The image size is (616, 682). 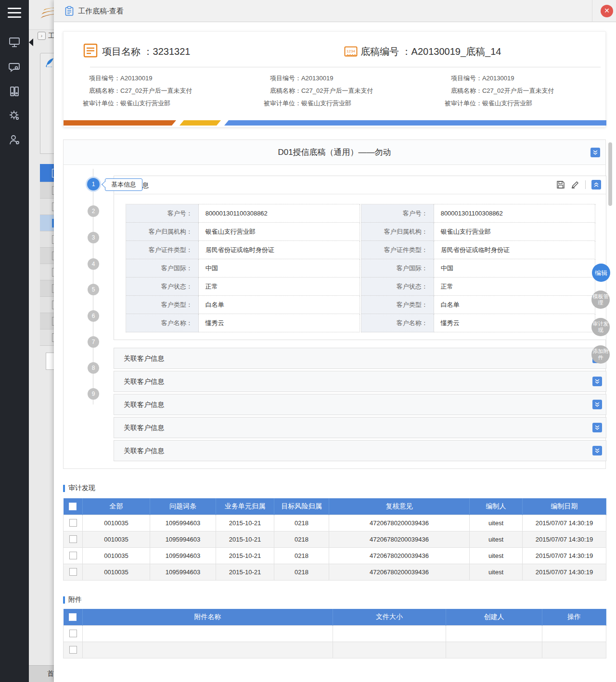 What do you see at coordinates (163, 268) in the screenshot?
I see `field-label: 客户国际：` at bounding box center [163, 268].